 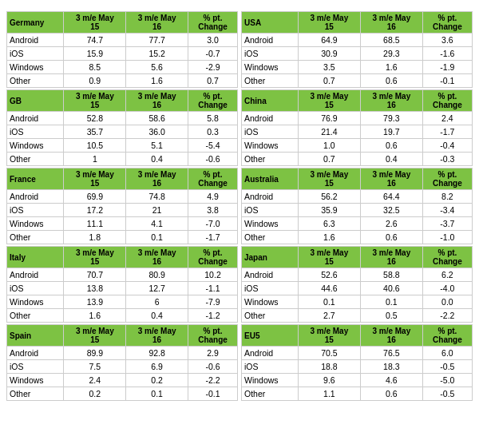 I want to click on data-cell: 6.0, so click(x=447, y=353).